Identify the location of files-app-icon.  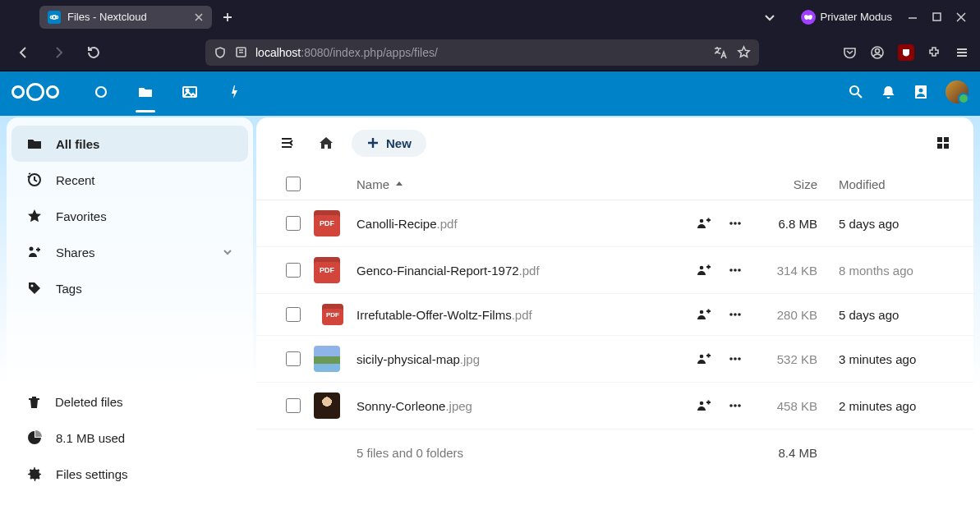
(145, 92).